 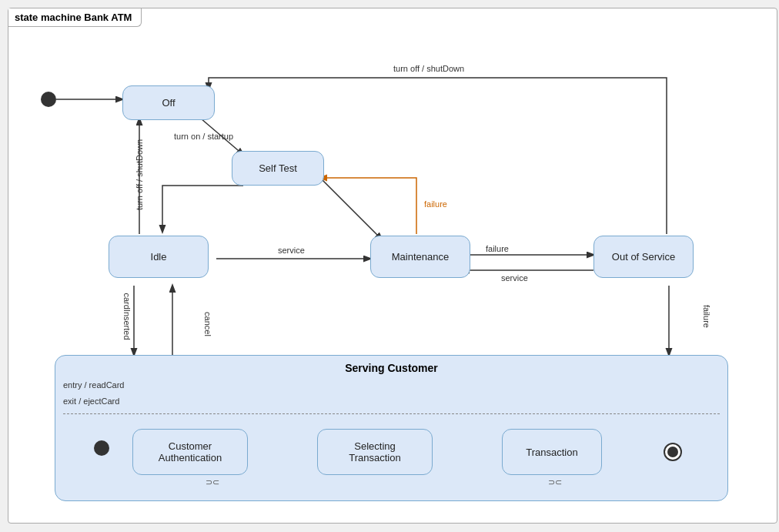 What do you see at coordinates (169, 103) in the screenshot?
I see `state-off: Off` at bounding box center [169, 103].